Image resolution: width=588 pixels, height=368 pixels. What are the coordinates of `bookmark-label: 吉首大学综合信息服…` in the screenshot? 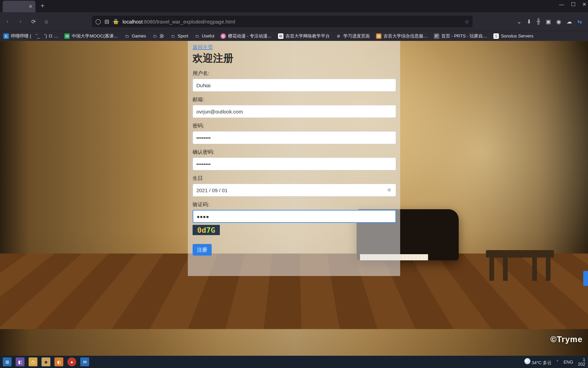 It's located at (406, 36).